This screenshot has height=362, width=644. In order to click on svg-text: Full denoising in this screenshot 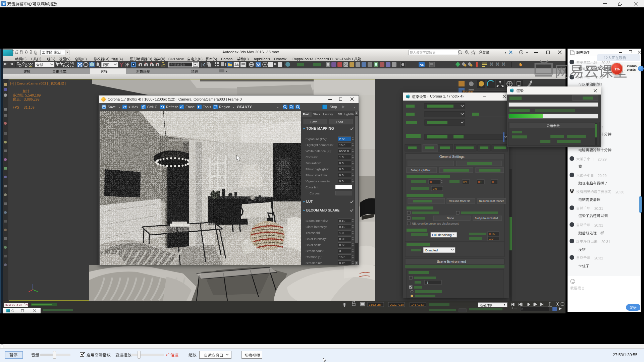, I will do `click(442, 235)`.